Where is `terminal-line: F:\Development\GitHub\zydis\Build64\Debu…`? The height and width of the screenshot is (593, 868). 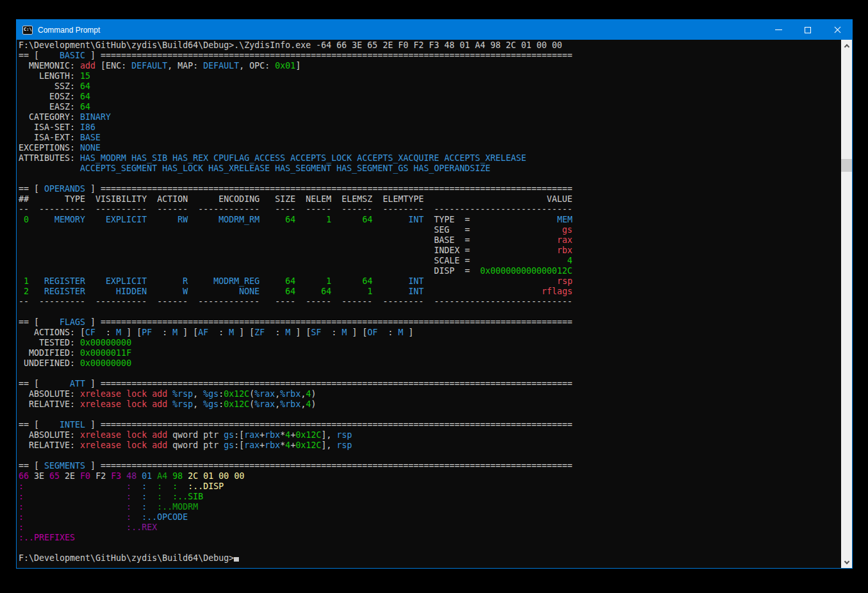 terminal-line: F:\Development\GitHub\zydis\Build64\Debu… is located at coordinates (430, 46).